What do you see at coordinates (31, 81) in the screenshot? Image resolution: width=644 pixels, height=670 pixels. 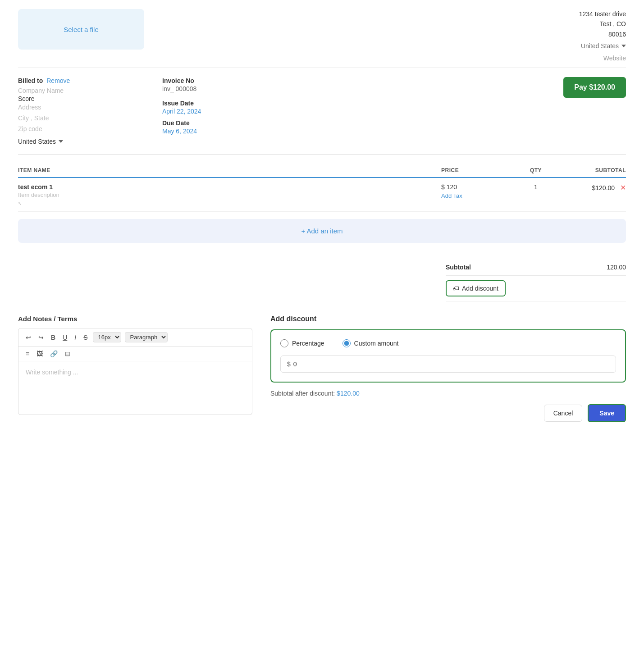 I see `billed-to-label: Billed to` at bounding box center [31, 81].